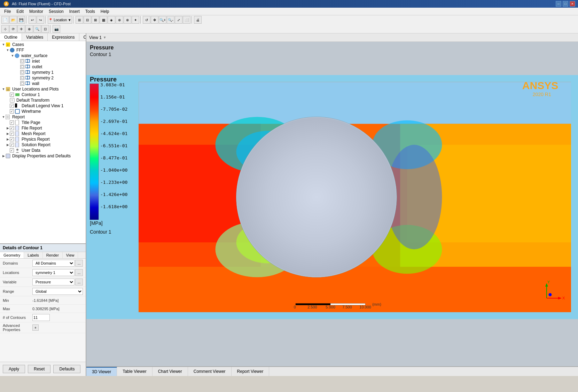 The width and height of the screenshot is (578, 392). Describe the element at coordinates (135, 20) in the screenshot. I see `toolbar-view-btn8: ✦` at that location.